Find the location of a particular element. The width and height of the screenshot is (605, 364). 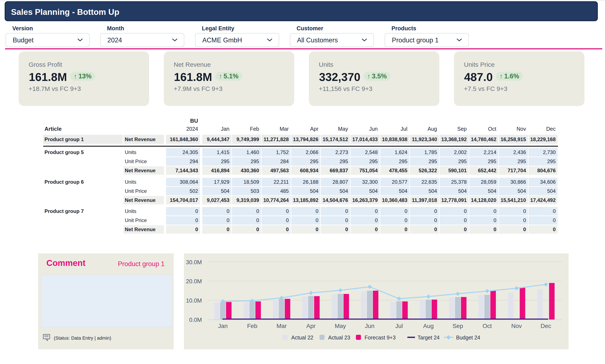

svg-text: Mar is located at coordinates (282, 326).